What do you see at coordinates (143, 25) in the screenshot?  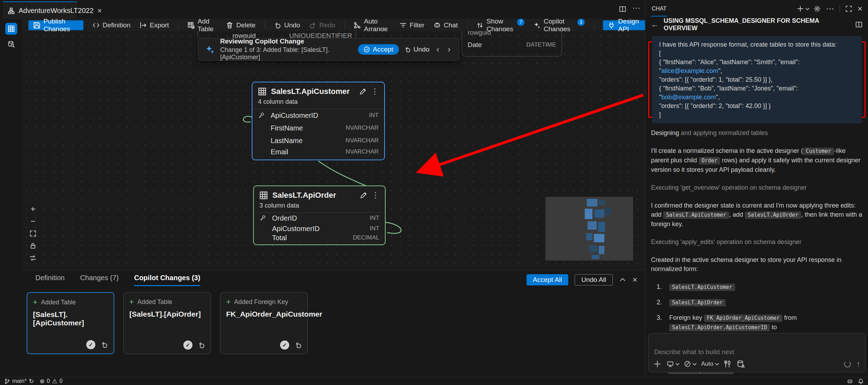 I see `export-icon` at bounding box center [143, 25].